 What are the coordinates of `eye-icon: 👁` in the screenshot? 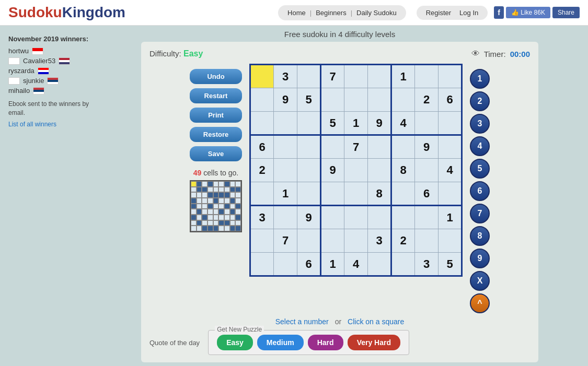 It's located at (476, 54).